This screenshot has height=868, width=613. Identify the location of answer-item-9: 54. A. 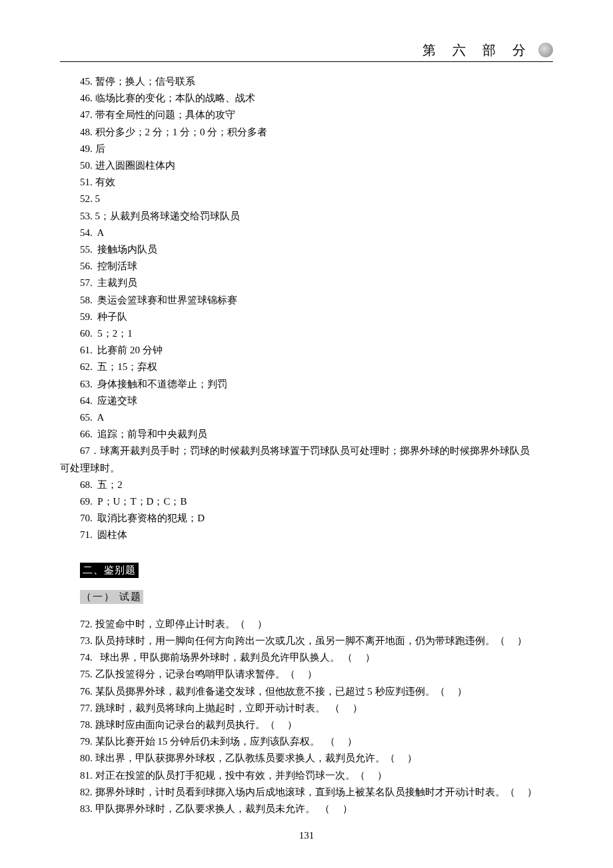
(306, 233).